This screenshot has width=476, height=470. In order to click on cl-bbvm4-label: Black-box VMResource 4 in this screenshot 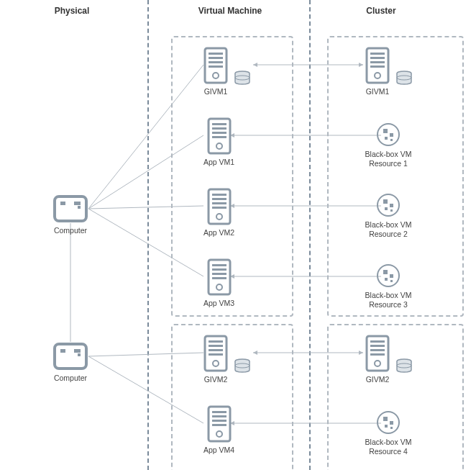, I will do `click(388, 446)`.